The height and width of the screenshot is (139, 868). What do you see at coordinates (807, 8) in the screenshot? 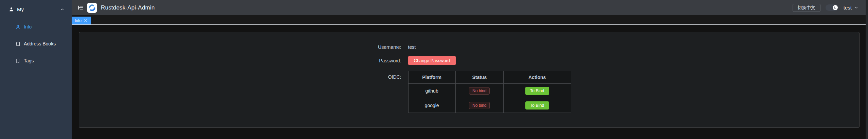
I see `switch-language-button: 切换中文` at bounding box center [807, 8].